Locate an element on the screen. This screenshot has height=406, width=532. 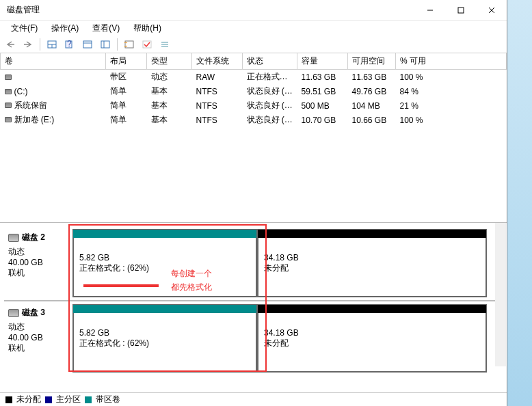
col-type: 类型 is located at coordinates (170, 62).